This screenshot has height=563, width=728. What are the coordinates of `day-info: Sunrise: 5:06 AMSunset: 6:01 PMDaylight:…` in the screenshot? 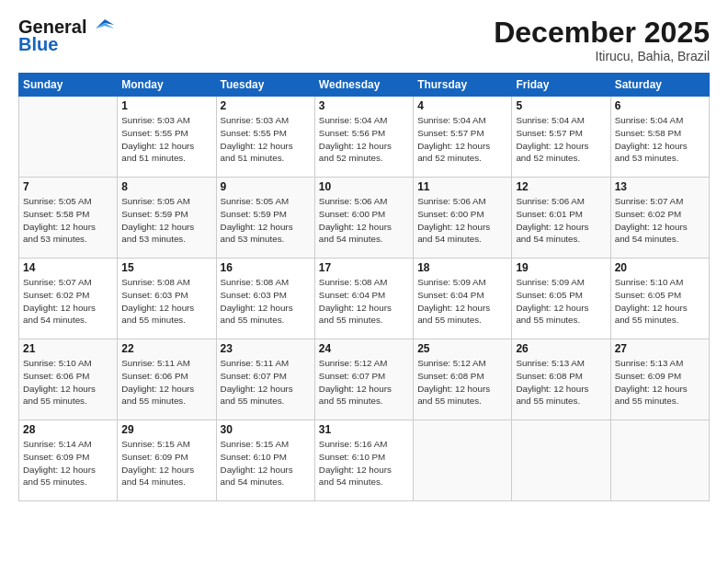 It's located at (561, 221).